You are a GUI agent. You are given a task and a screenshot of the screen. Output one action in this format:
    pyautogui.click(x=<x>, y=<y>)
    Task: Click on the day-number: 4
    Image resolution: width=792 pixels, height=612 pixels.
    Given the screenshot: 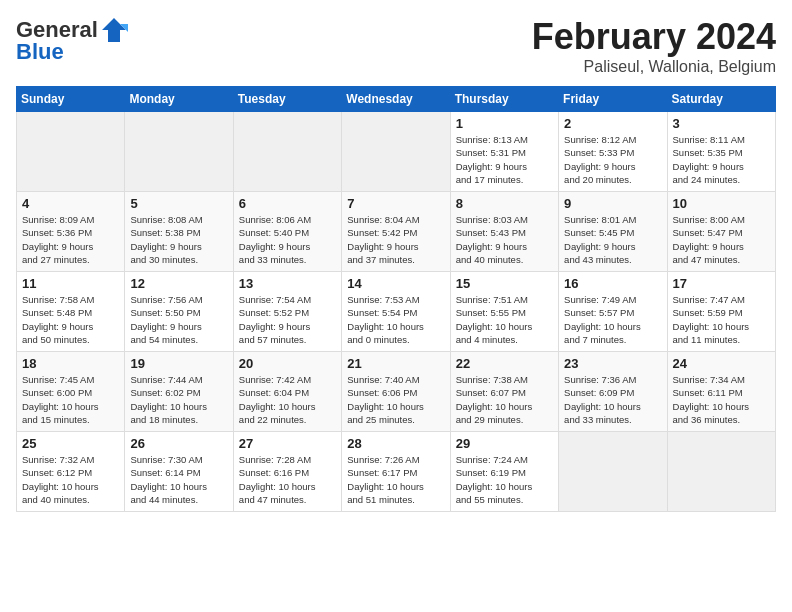 What is the action you would take?
    pyautogui.click(x=70, y=204)
    